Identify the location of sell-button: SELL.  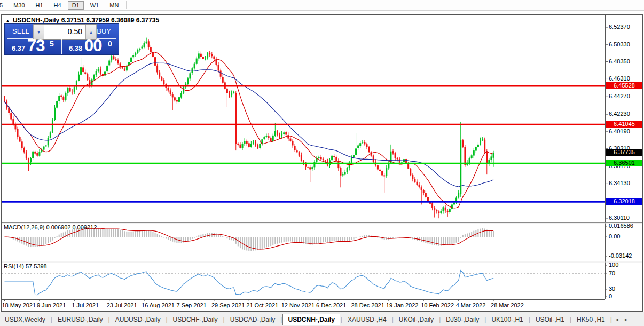
(21, 31).